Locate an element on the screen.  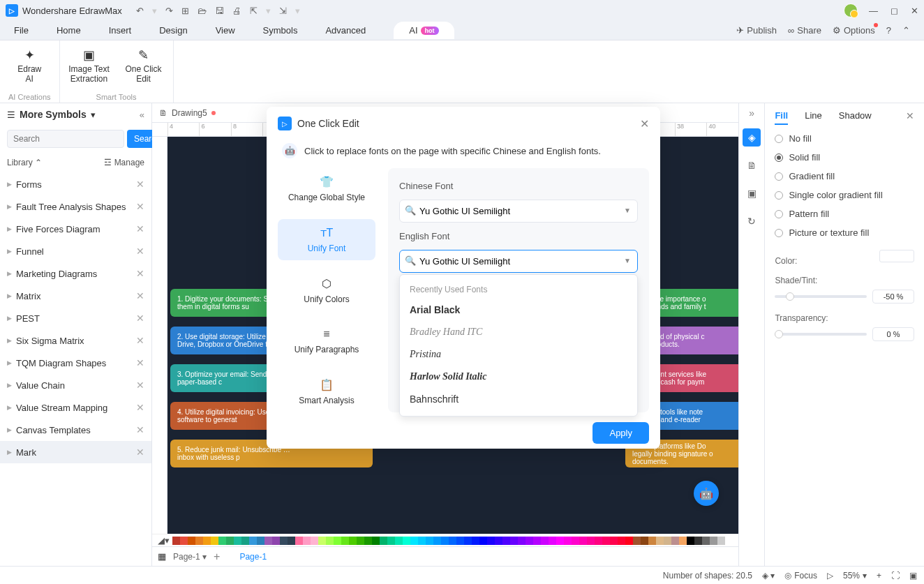
menu-advanced: Advanced is located at coordinates (345, 31).